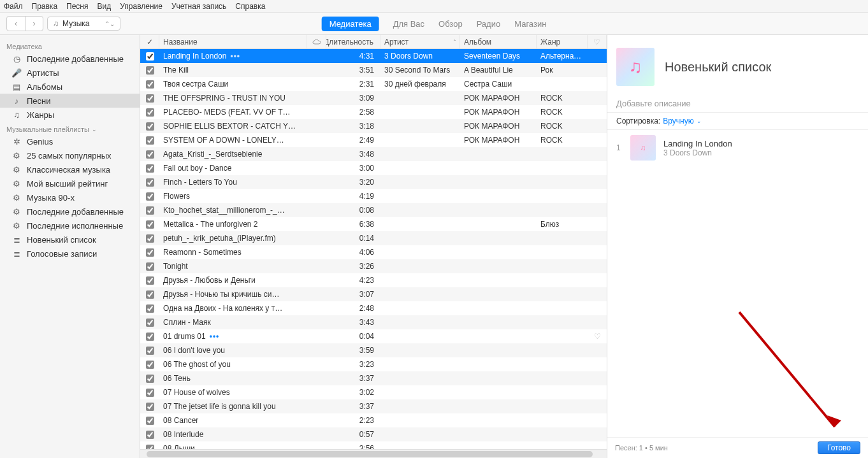  I want to click on sidebar-item: ⚙Последние добавленные, so click(70, 211).